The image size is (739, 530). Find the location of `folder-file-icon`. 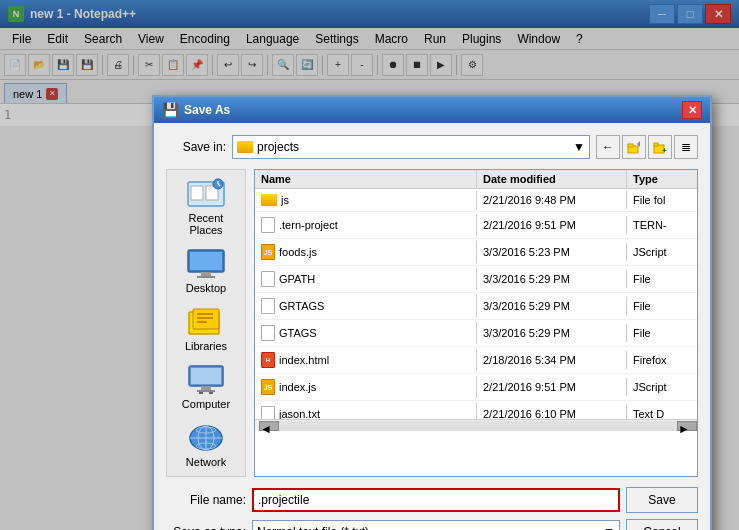

folder-file-icon is located at coordinates (269, 200).